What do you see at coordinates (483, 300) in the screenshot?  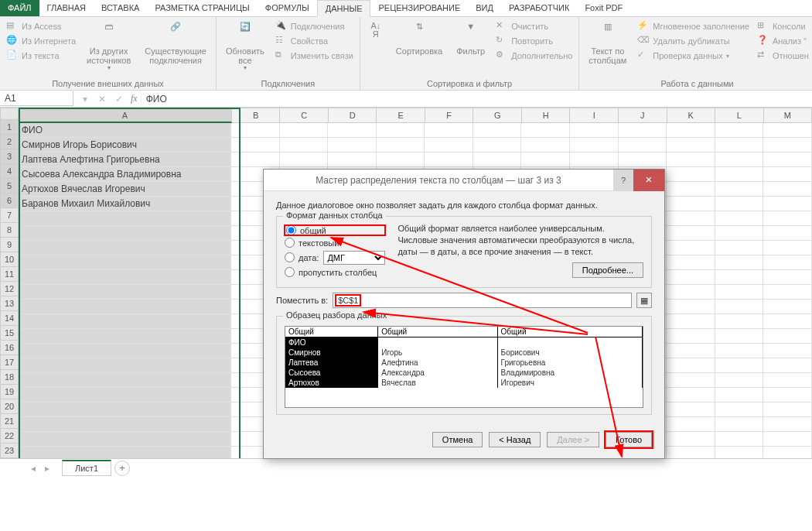 I see `destination-input: $C$1` at bounding box center [483, 300].